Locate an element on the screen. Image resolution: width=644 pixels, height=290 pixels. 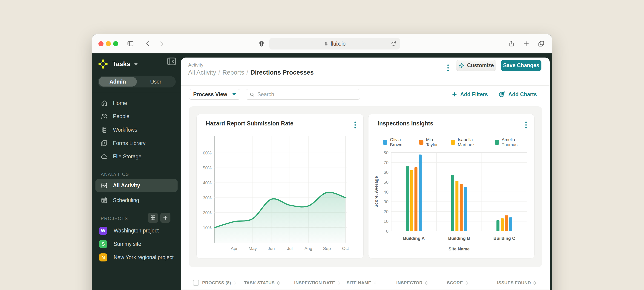
add-filters-button: Add Filters is located at coordinates (470, 94).